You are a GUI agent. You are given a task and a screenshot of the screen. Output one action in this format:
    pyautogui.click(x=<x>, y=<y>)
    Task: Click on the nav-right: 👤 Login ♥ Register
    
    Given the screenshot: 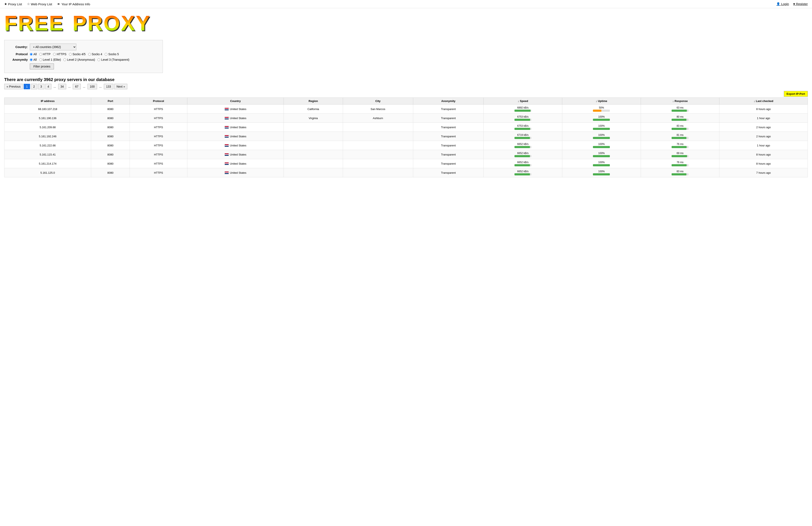 What is the action you would take?
    pyautogui.click(x=792, y=4)
    